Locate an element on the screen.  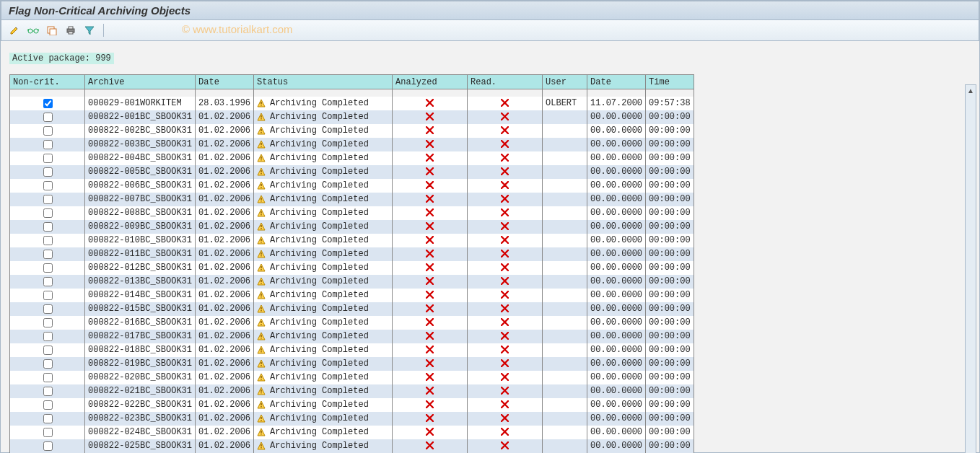
col-header-time: Time is located at coordinates (670, 82).